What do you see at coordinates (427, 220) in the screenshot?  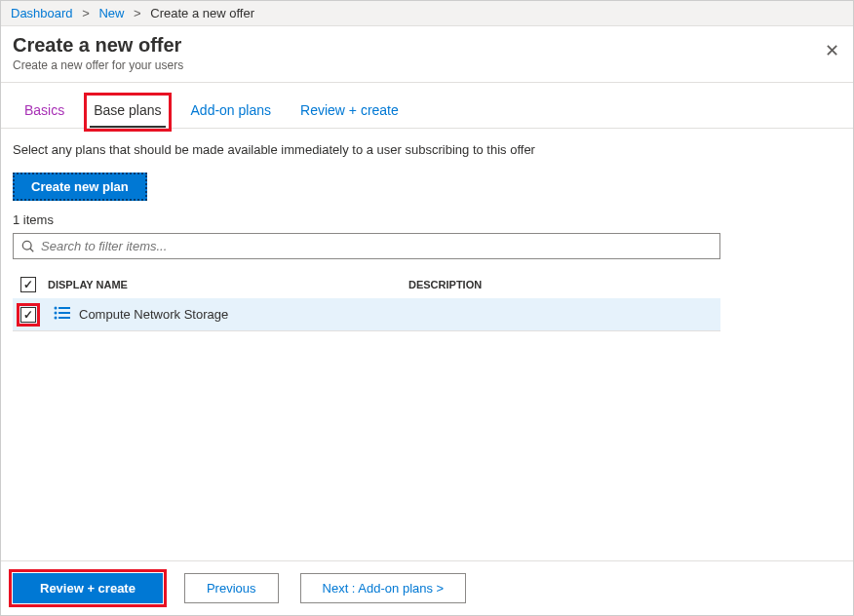 I see `items-count: 1 items` at bounding box center [427, 220].